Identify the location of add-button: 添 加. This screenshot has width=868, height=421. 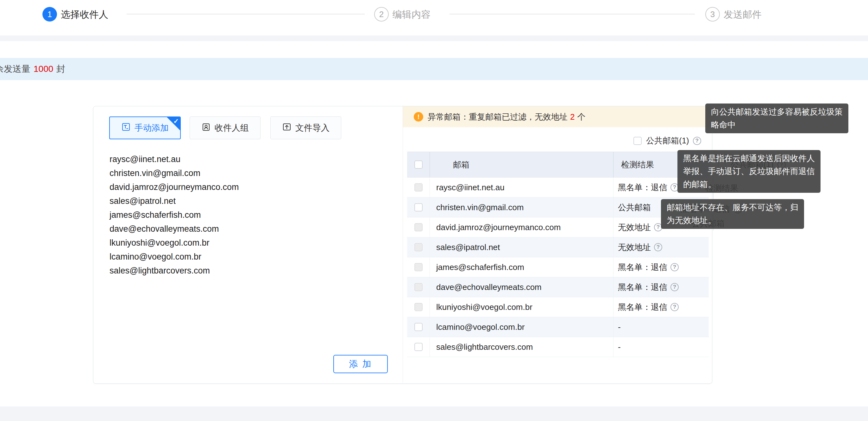
(361, 364).